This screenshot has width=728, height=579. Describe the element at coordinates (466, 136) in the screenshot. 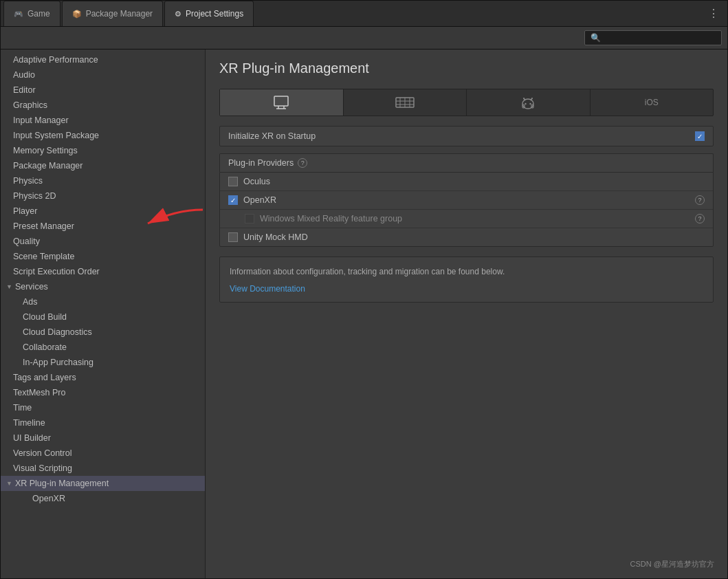

I see `initialize-xr-row: Initialize XR on Startup` at that location.